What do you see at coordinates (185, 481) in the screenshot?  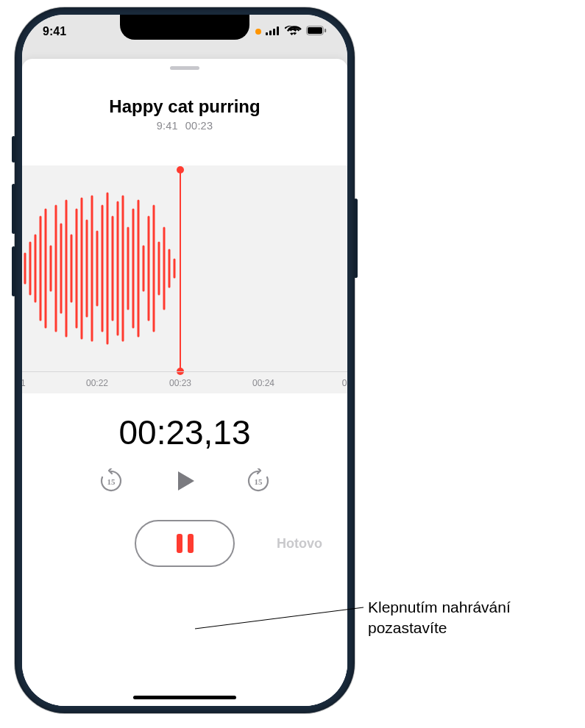 I see `playback-controls: 15 15` at bounding box center [185, 481].